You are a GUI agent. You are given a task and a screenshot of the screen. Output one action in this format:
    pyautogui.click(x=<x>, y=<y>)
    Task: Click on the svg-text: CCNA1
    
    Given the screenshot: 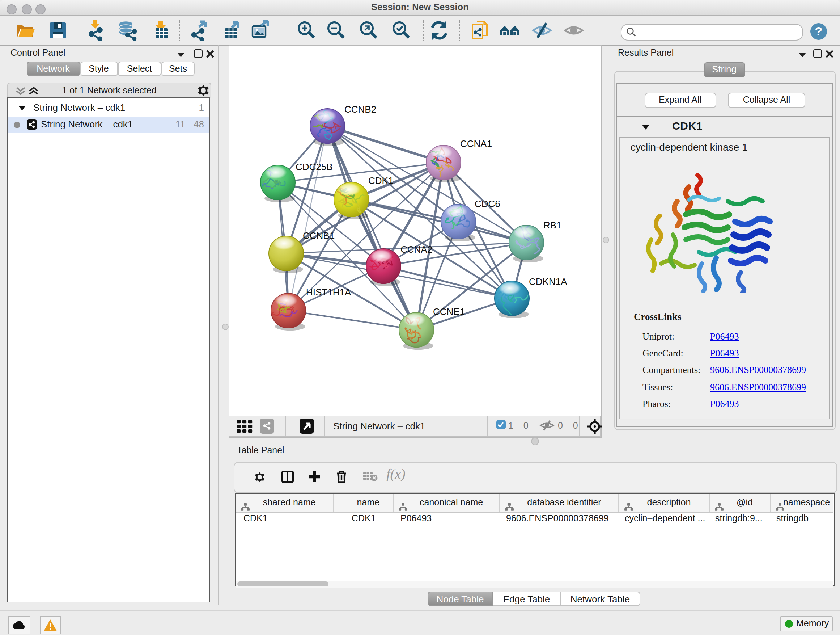 What is the action you would take?
    pyautogui.click(x=476, y=144)
    